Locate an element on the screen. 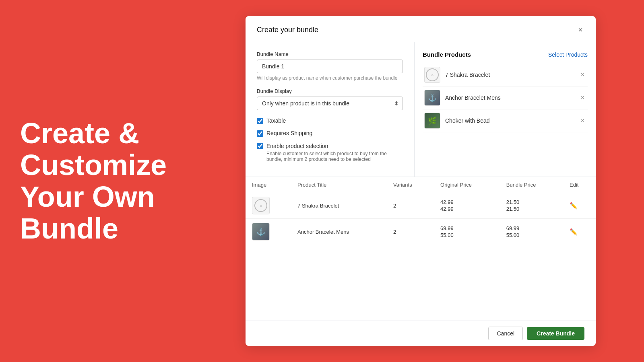 The height and width of the screenshot is (362, 644). requires-shipping-checkbox is located at coordinates (260, 134).